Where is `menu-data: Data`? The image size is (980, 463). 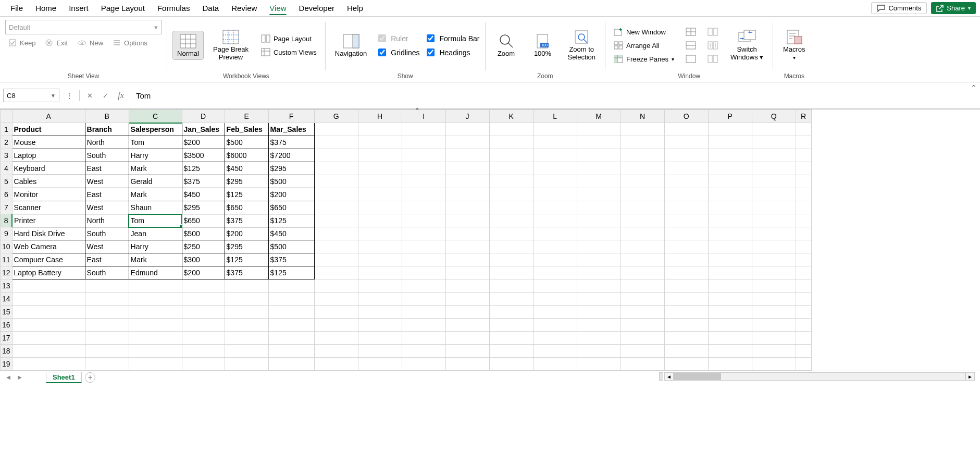
menu-data: Data is located at coordinates (210, 8).